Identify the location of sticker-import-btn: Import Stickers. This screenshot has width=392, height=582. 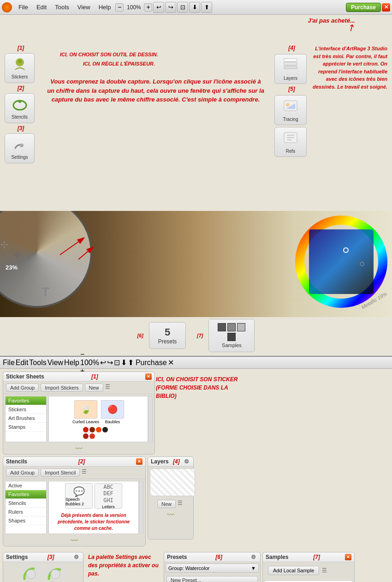
(62, 388).